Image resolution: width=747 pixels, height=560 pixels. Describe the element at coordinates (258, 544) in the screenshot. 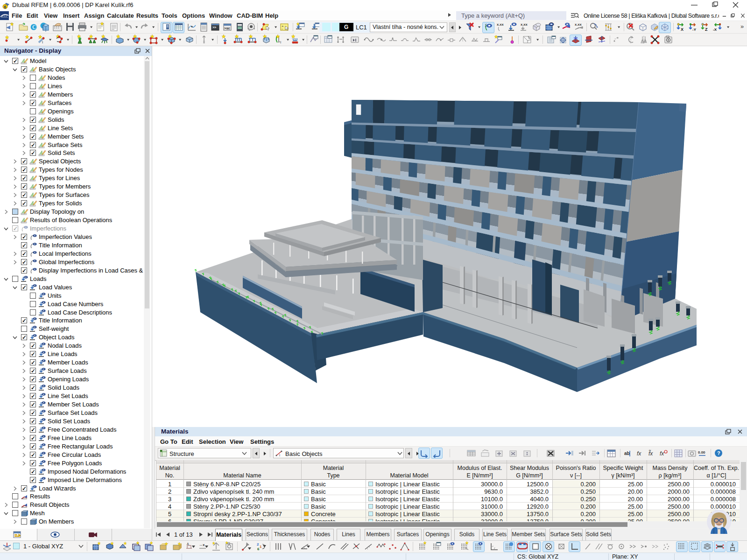

I see `svg-text: 2` at that location.